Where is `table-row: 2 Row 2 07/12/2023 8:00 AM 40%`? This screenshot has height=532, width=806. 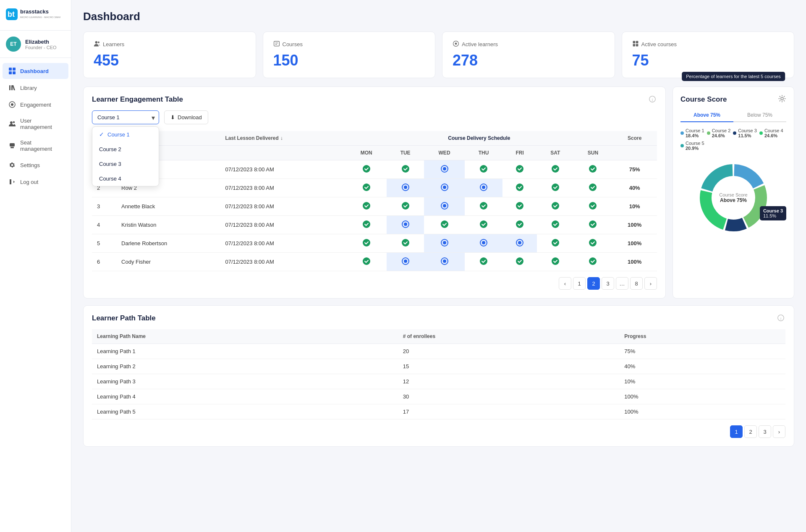
table-row: 2 Row 2 07/12/2023 8:00 AM 40% is located at coordinates (374, 188).